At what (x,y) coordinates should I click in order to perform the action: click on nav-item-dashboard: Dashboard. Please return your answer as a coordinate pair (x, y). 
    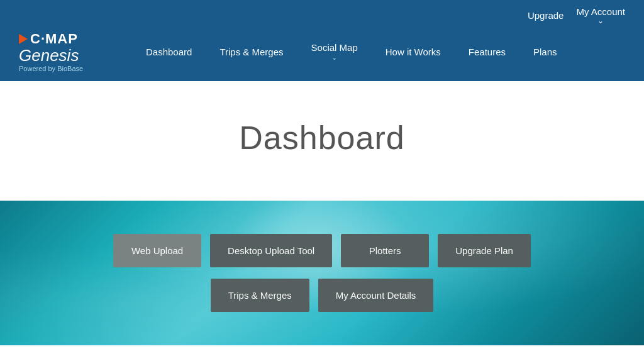
    Looking at the image, I should click on (169, 52).